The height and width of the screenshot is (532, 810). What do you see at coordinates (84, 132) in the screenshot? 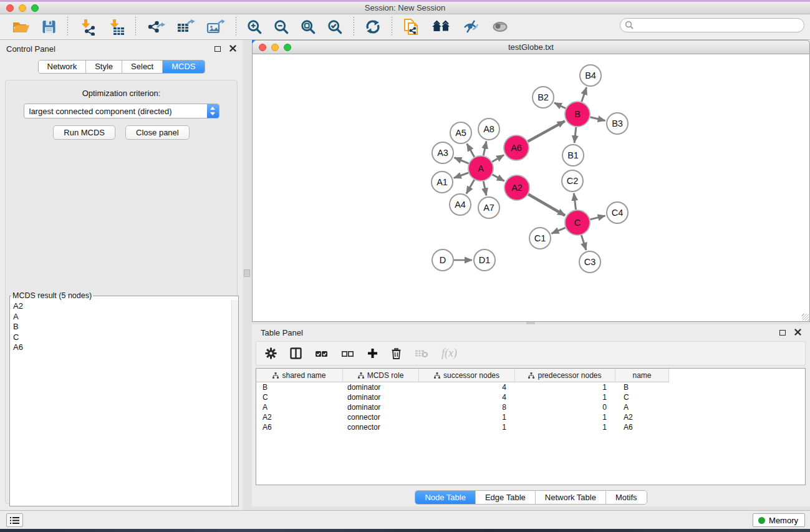
I see `run-mcds-button: Run MCDS` at bounding box center [84, 132].